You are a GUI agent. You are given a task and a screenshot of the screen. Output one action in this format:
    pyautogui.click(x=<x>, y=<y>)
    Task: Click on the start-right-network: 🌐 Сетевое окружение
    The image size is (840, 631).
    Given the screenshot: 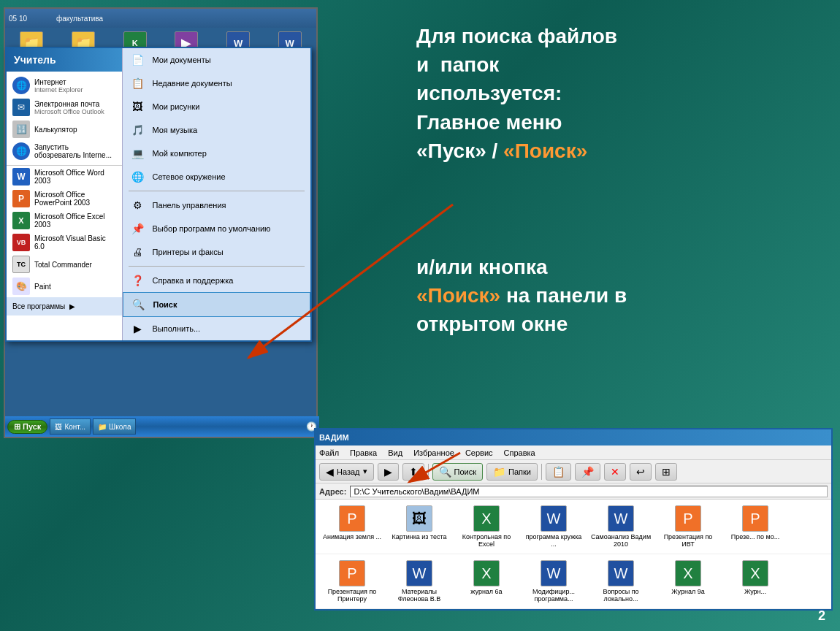 What is the action you would take?
    pyautogui.click(x=216, y=177)
    